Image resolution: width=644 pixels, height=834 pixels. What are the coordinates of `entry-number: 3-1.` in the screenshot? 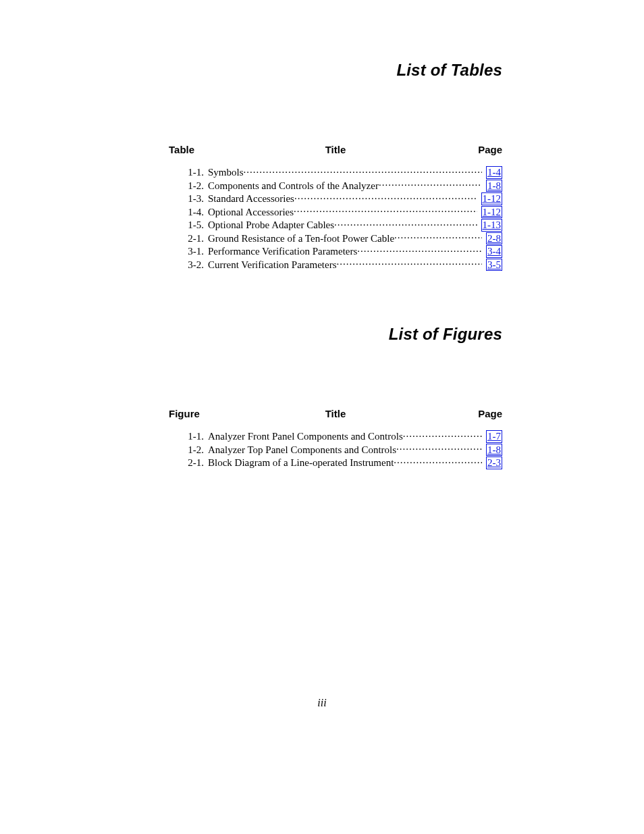 It's located at (188, 251).